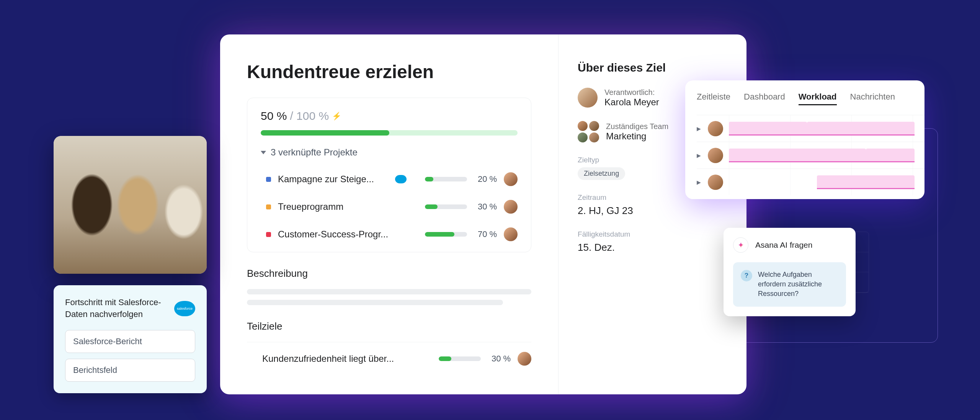 The width and height of the screenshot is (980, 420). What do you see at coordinates (637, 136) in the screenshot?
I see `team-name: Marketing` at bounding box center [637, 136].